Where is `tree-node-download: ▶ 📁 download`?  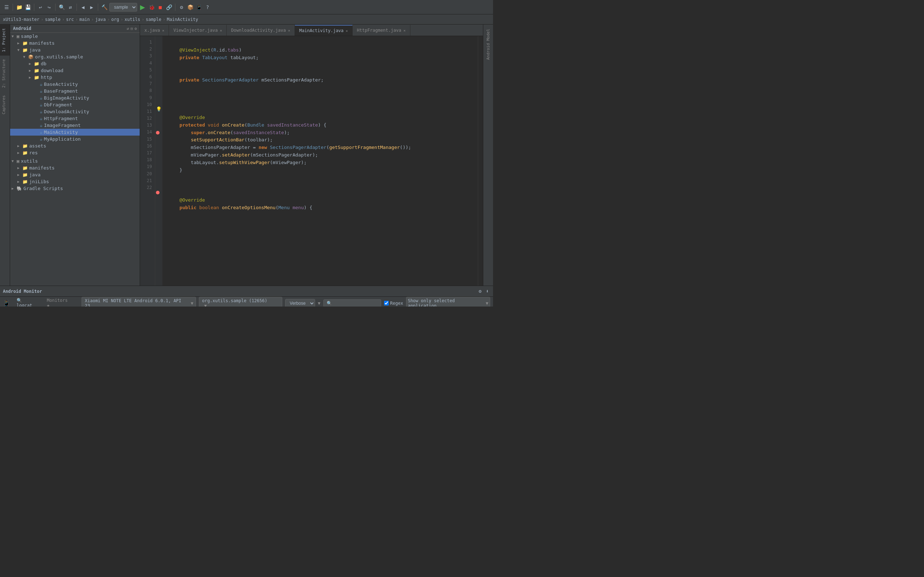 tree-node-download: ▶ 📁 download is located at coordinates (75, 71).